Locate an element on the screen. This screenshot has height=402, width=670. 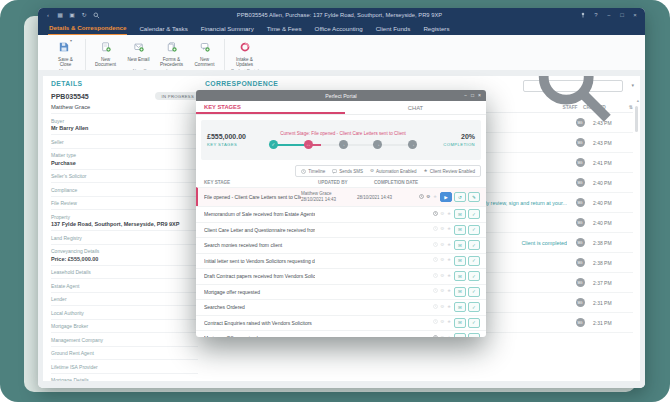
sort-icon: ⇅ is located at coordinates (628, 107).